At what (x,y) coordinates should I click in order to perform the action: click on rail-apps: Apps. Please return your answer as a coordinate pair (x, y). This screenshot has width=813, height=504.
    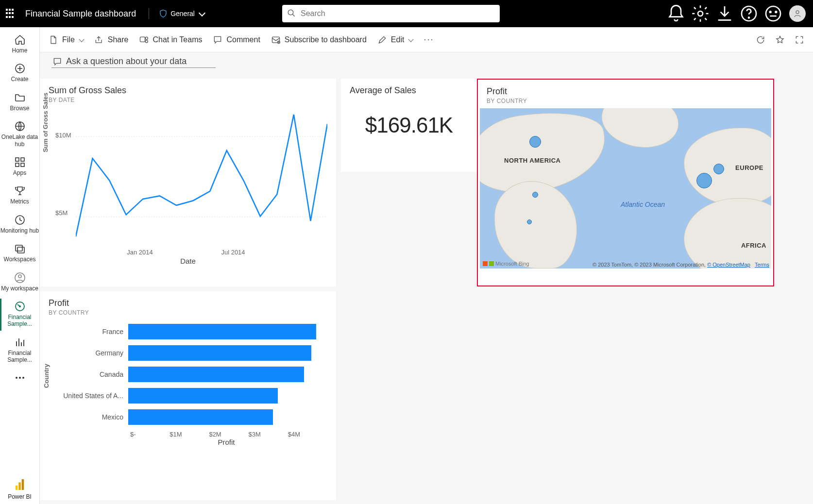
    Looking at the image, I should click on (19, 167).